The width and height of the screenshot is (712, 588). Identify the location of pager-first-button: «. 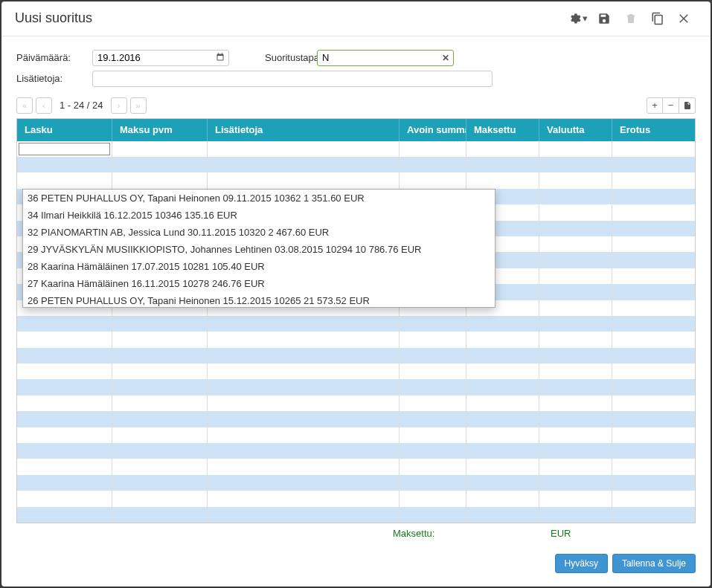
(25, 106).